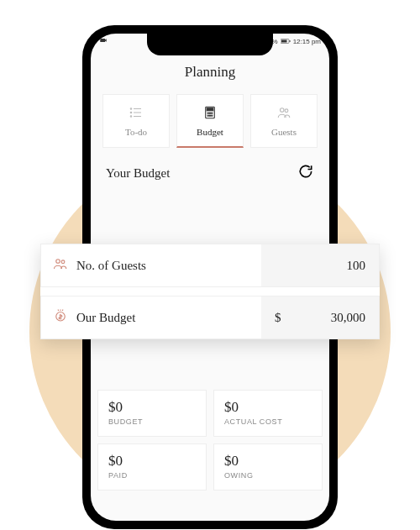  What do you see at coordinates (152, 475) in the screenshot?
I see `stat-label: PAID` at bounding box center [152, 475].